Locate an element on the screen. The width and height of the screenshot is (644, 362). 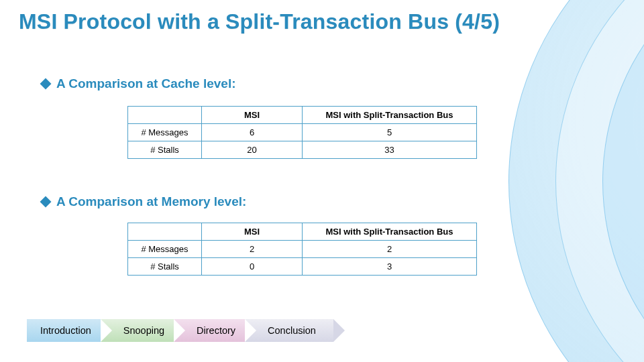
page-title: MSI Protocol with a Split-Transaction Bu… is located at coordinates (259, 21).